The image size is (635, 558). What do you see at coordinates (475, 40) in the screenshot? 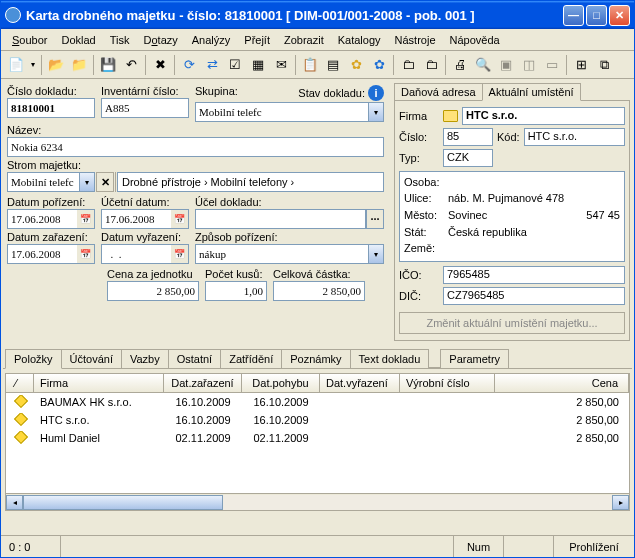
I see `menu-napoveda: Nápověda` at bounding box center [475, 40].